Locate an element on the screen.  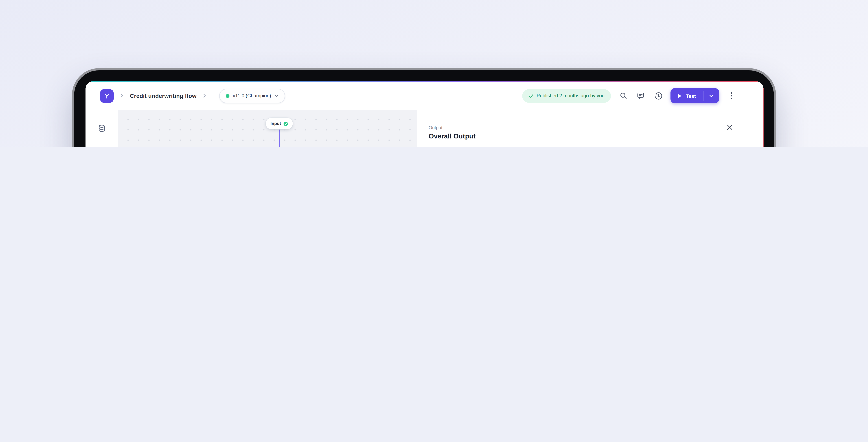
comment-icon is located at coordinates (641, 96).